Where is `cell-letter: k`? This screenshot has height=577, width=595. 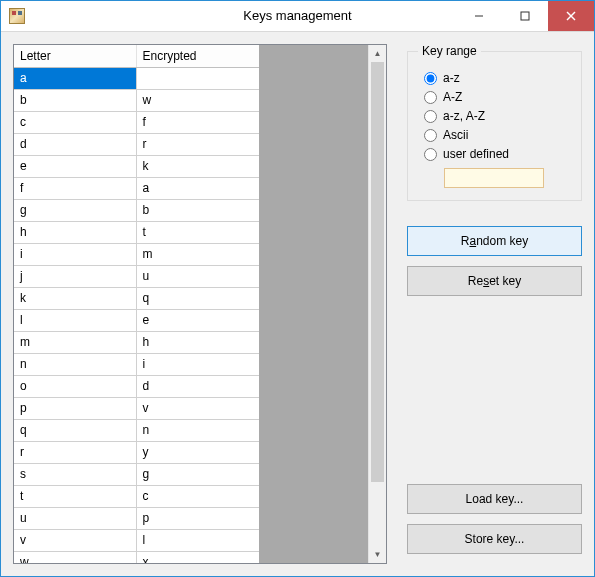 cell-letter: k is located at coordinates (75, 299).